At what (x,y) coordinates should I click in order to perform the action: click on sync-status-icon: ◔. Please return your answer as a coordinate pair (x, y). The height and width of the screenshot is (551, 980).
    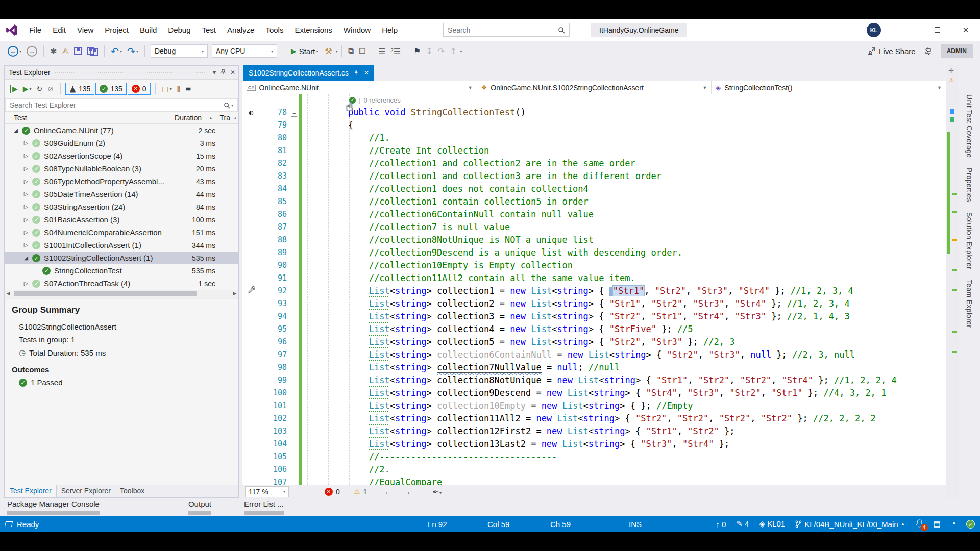
    Looking at the image, I should click on (953, 524).